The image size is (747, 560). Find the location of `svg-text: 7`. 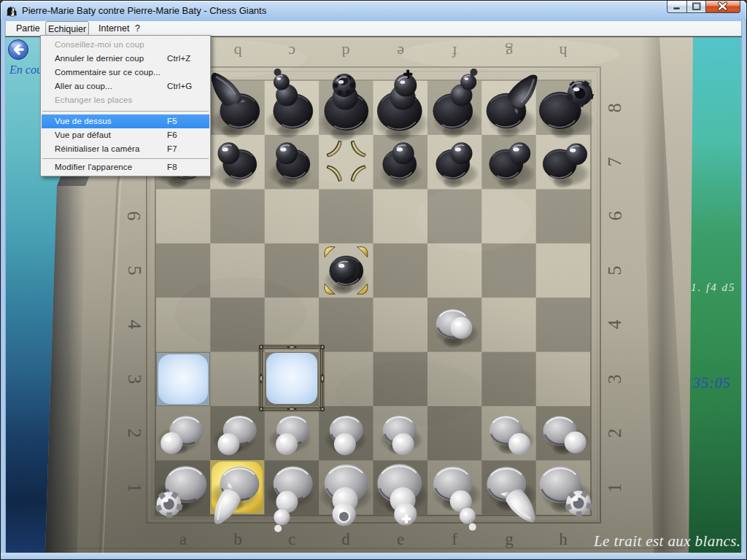

svg-text: 7 is located at coordinates (614, 162).